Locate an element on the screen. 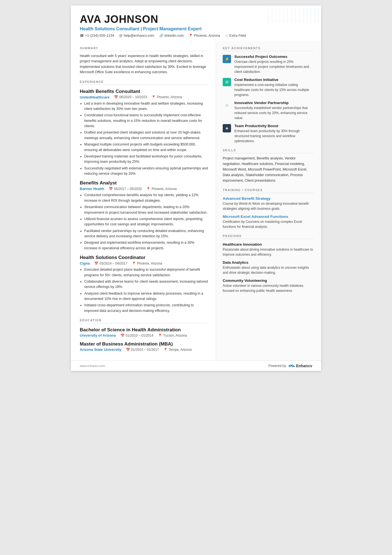 This screenshot has width=392, height=555. job-title-1: Health Benefits Consultant is located at coordinates (144, 92).